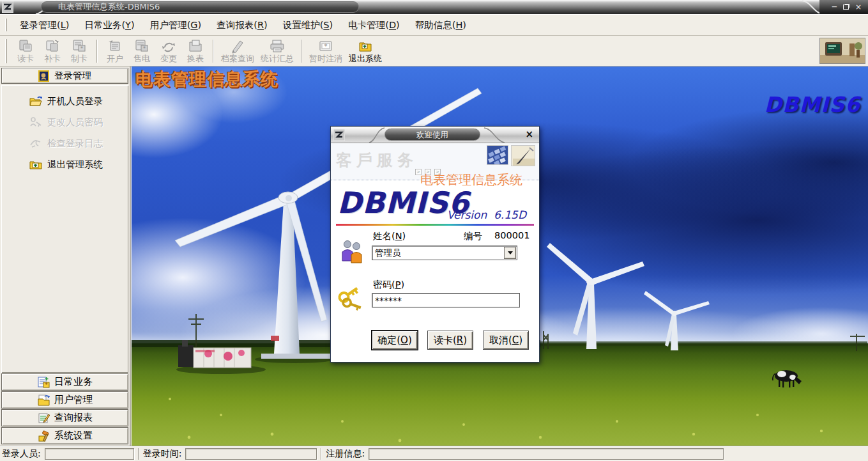 This screenshot has width=868, height=461. I want to click on cancel-button: 取消(C), so click(506, 340).